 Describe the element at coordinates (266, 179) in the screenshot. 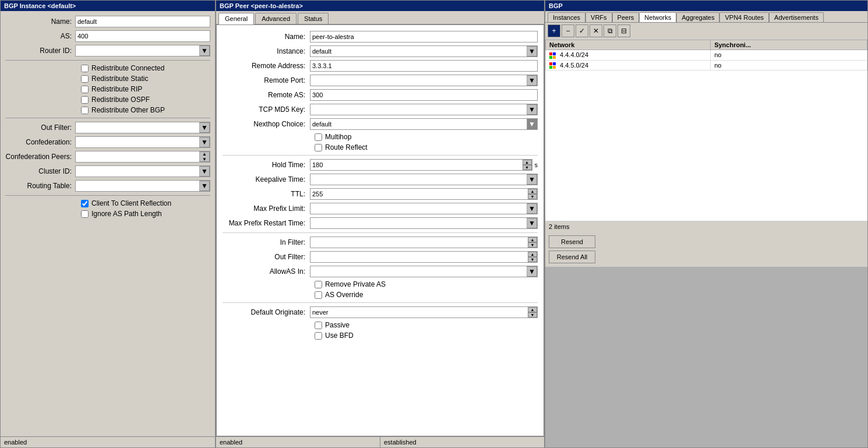

I see `keepalive-time-label: Keepalive Time:` at that location.